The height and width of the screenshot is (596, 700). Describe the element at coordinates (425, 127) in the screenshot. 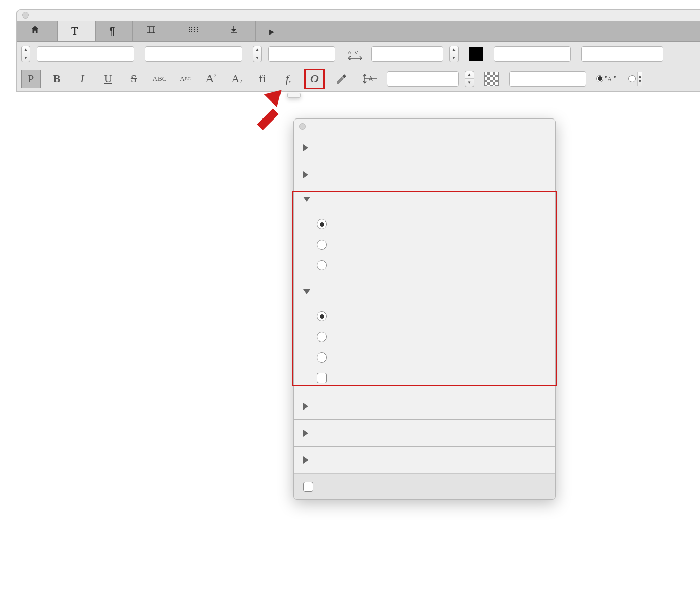

I see `panel-titlebar` at that location.